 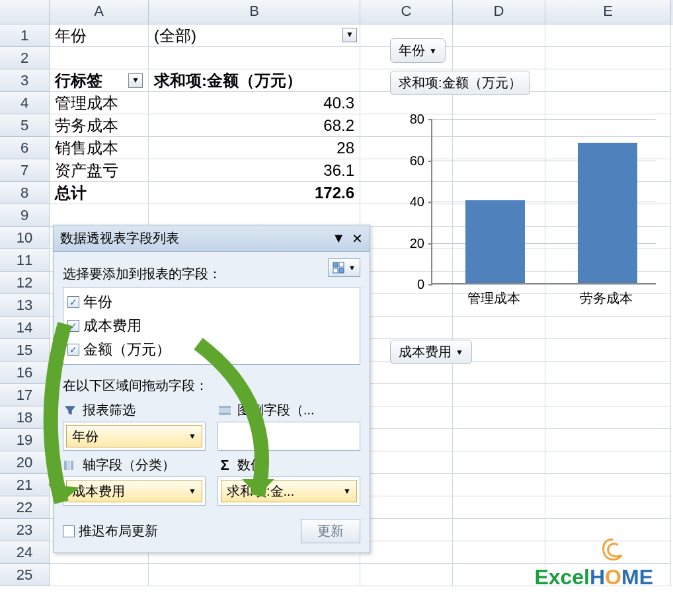 I want to click on cell-b1: (全部) ▼, so click(x=255, y=36).